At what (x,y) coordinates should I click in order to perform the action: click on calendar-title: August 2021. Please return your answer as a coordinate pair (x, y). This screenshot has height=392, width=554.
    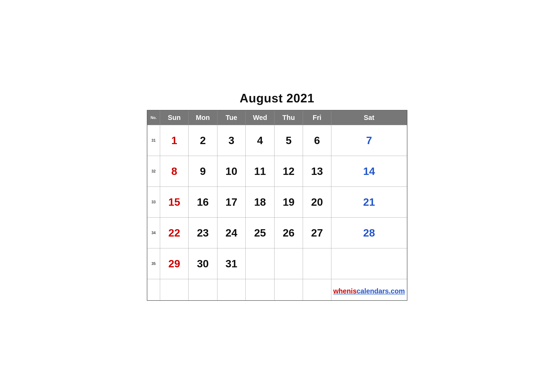
    Looking at the image, I should click on (277, 98).